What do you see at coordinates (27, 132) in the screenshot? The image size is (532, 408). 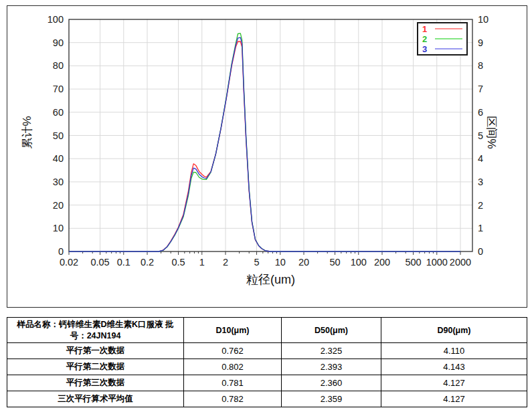 I see `left-axis-title: 累计%` at bounding box center [27, 132].